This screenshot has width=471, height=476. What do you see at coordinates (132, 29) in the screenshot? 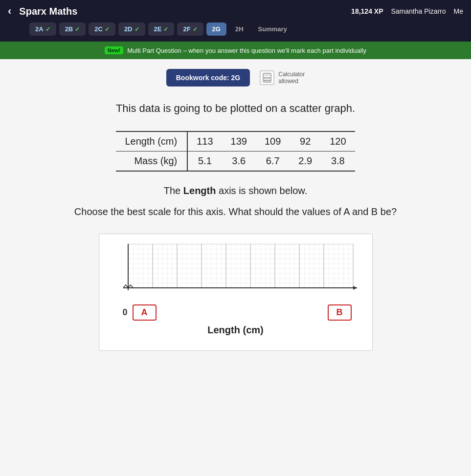
I see `tab-2D: 2D ✓` at bounding box center [132, 29].